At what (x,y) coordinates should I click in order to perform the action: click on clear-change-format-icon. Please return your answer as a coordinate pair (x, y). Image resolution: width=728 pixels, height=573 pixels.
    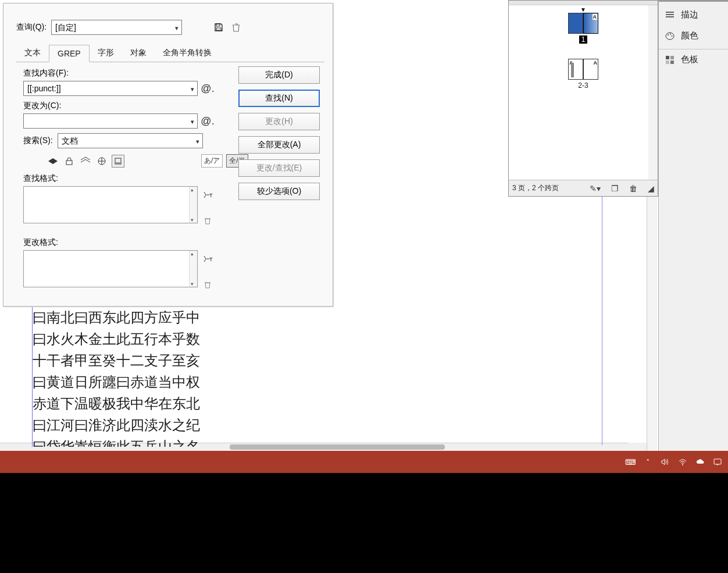
    Looking at the image, I should click on (208, 284).